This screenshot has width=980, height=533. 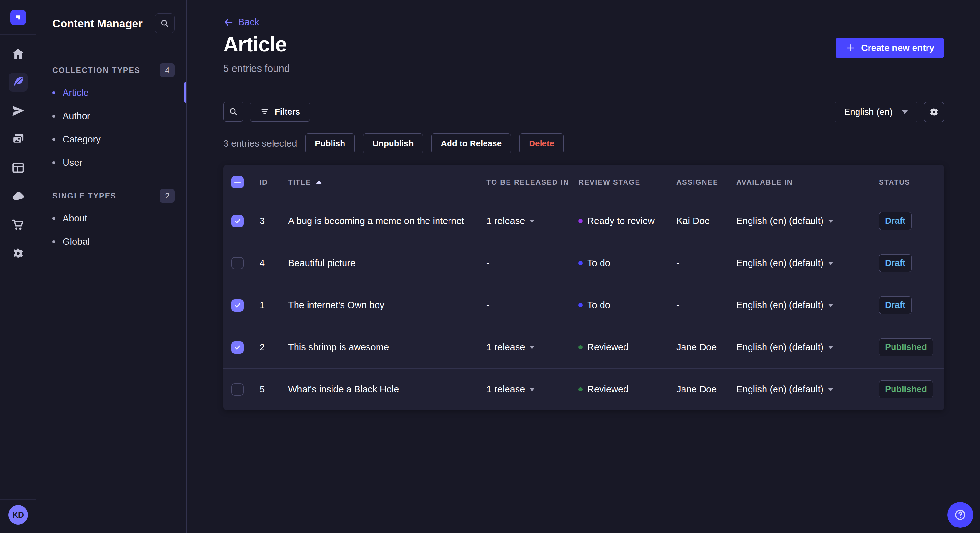 I want to click on column-header-title: TITLE, so click(x=387, y=182).